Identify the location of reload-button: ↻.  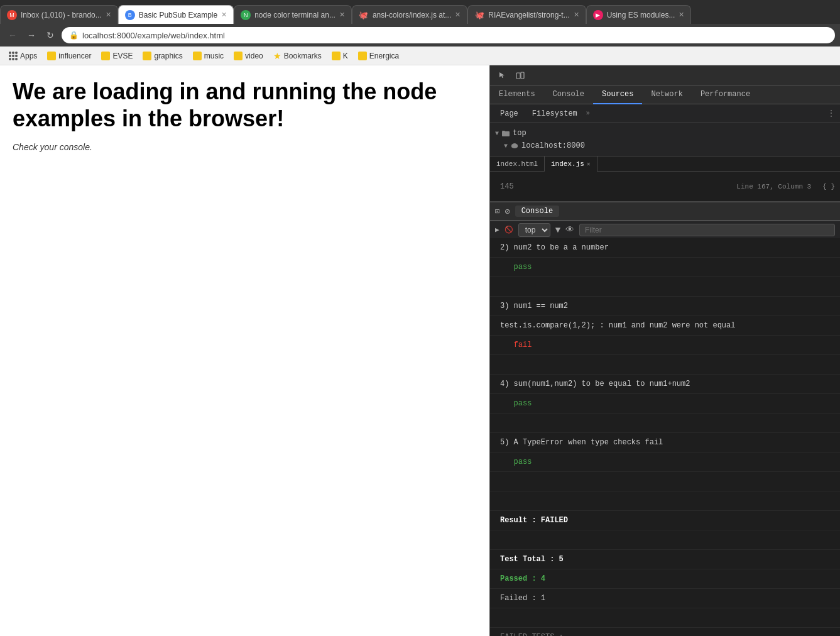
(50, 35).